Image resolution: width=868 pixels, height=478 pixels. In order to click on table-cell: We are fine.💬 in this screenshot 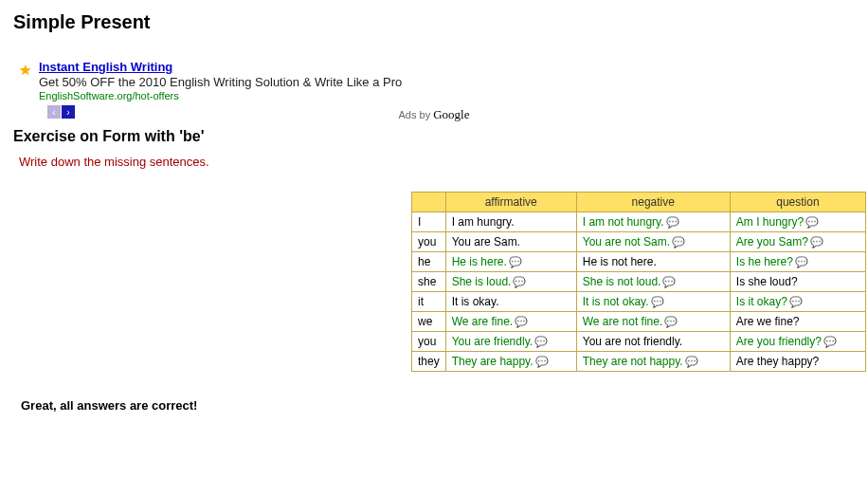, I will do `click(511, 322)`.